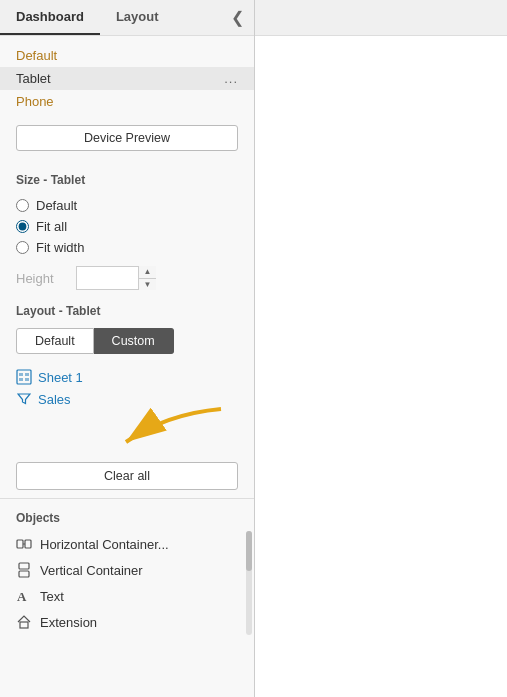  I want to click on text-label: Text, so click(52, 596).